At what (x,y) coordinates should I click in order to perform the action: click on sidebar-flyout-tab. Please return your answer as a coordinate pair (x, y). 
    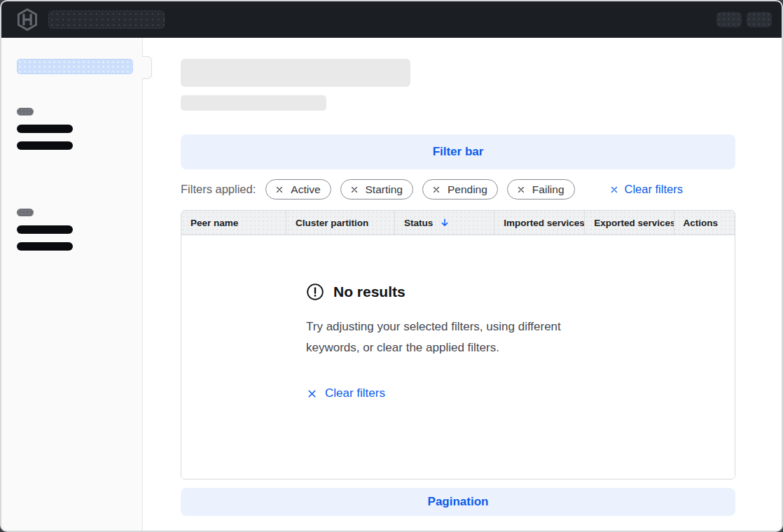
    Looking at the image, I should click on (147, 67).